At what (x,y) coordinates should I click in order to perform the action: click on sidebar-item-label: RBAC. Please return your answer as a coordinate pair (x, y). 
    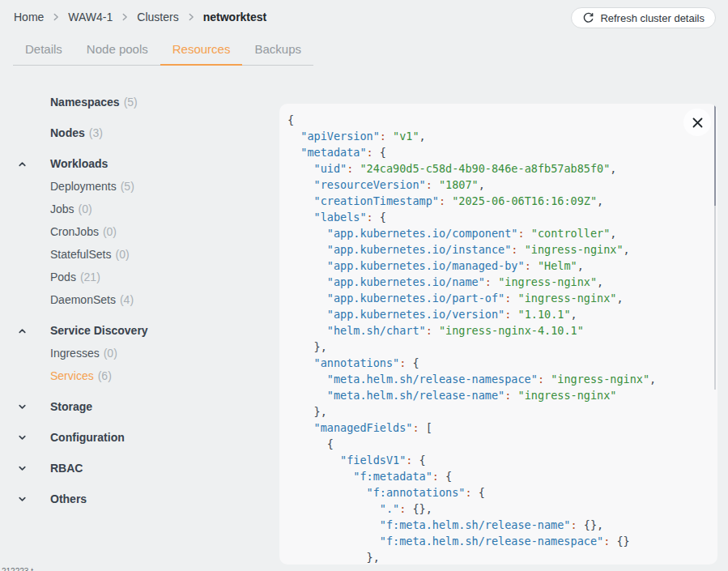
    Looking at the image, I should click on (66, 468).